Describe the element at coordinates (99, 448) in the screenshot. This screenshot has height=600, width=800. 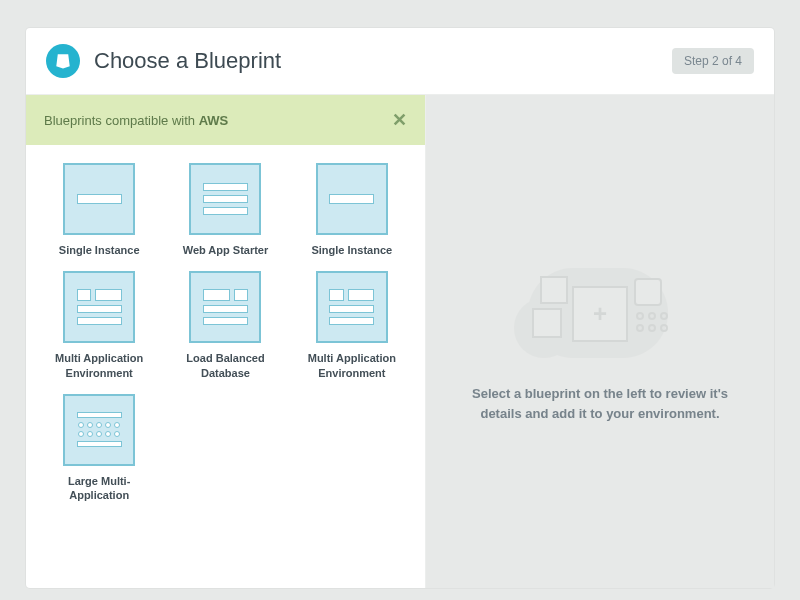
I see `blueprint-large-multi-app: Large Multi-Application` at that location.